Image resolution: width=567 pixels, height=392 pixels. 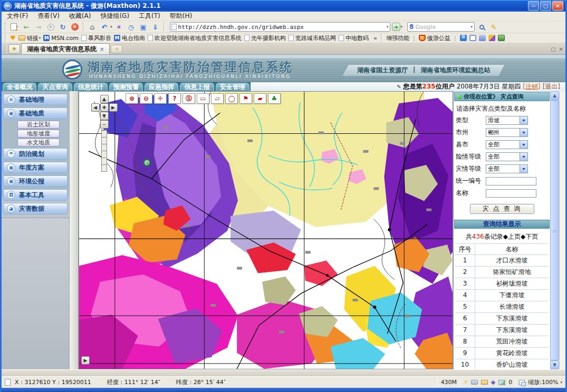 I want to click on menu-favorites: 收藏(A), so click(x=80, y=16).